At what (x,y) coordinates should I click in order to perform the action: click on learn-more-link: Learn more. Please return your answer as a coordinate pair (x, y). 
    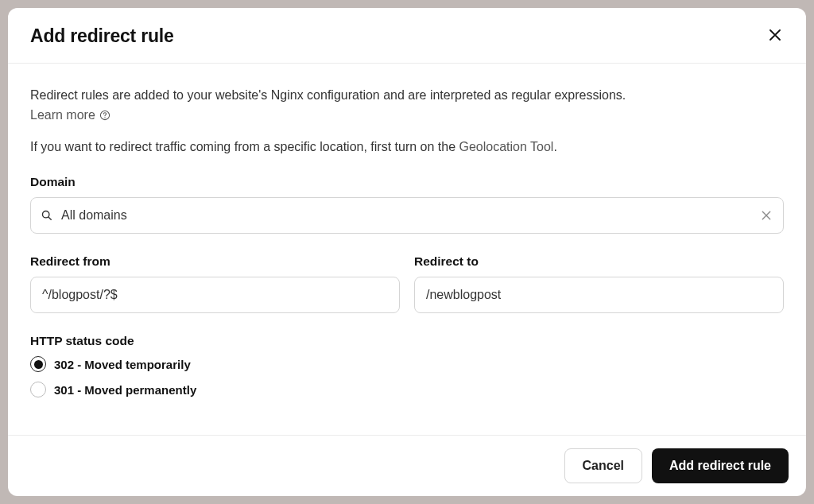
    Looking at the image, I should click on (71, 115).